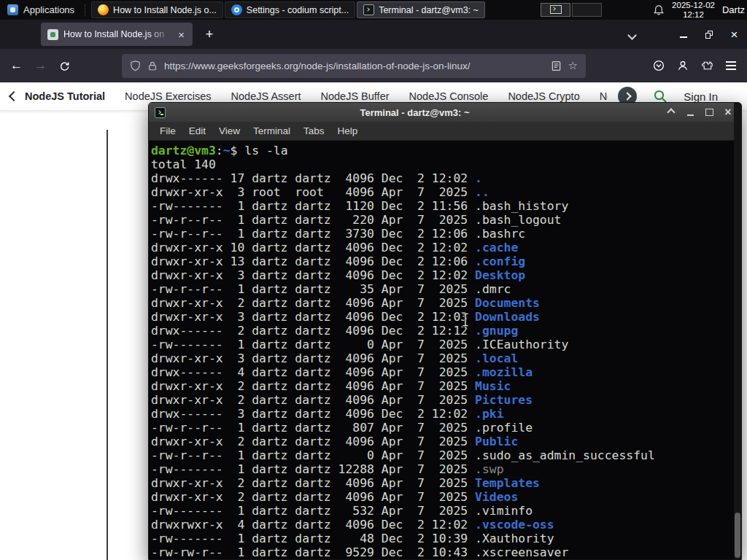  I want to click on taskbar-button-firefox: How to Install Node.js o..., so click(158, 10).